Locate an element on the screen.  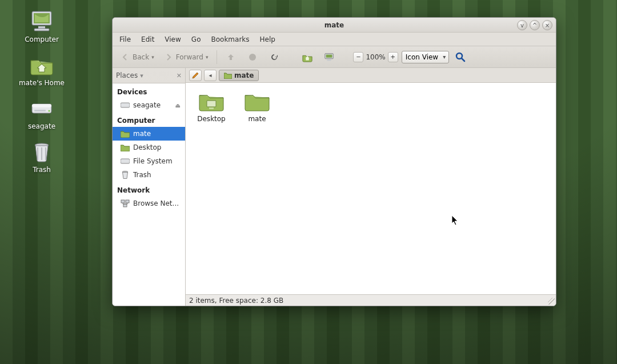
chevron-left-icon is located at coordinates (125, 57).